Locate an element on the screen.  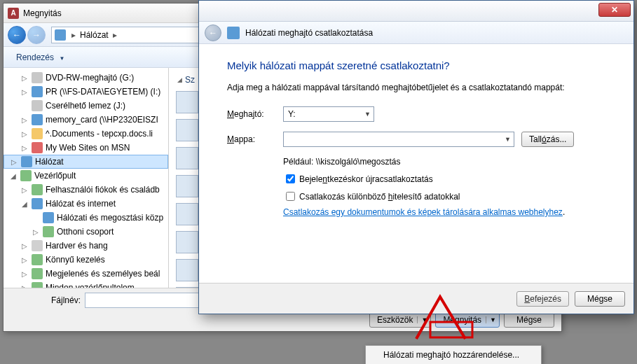
reconnect-input is located at coordinates (290, 179).